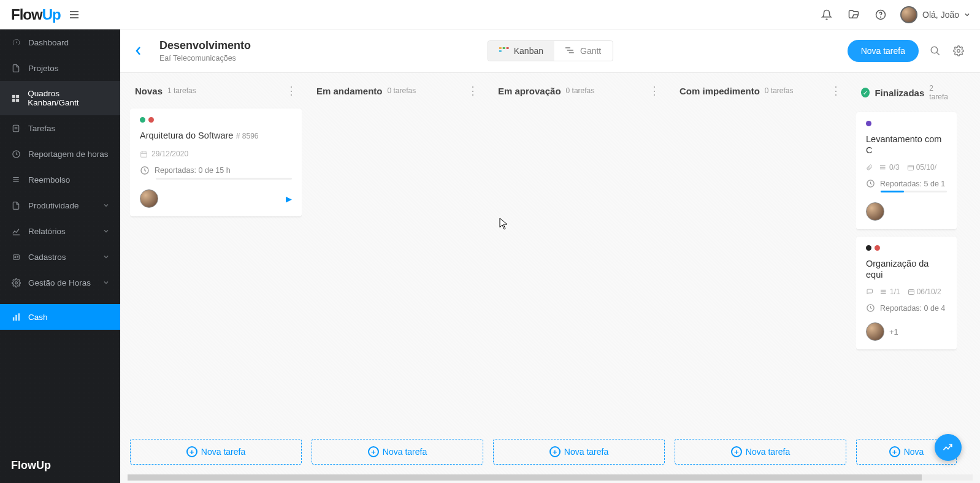 The width and height of the screenshot is (980, 483). Describe the element at coordinates (60, 42) in the screenshot. I see `sidebar-item-dashboard: Dashboard` at that location.